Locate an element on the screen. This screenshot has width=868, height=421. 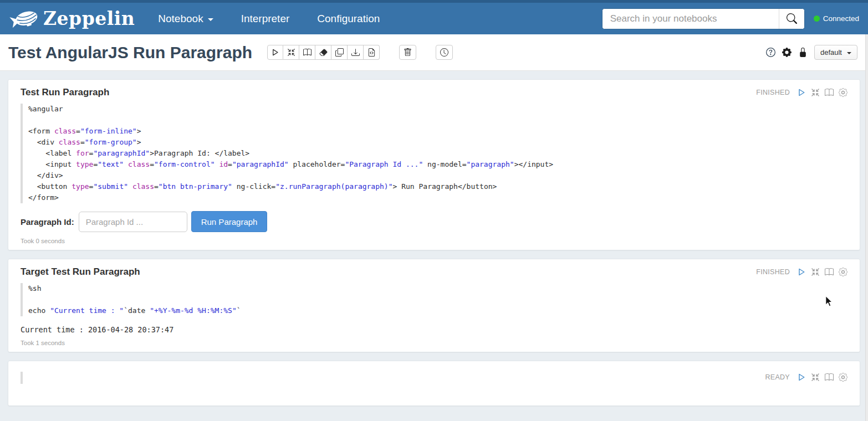
connected-label: Connected is located at coordinates (841, 19).